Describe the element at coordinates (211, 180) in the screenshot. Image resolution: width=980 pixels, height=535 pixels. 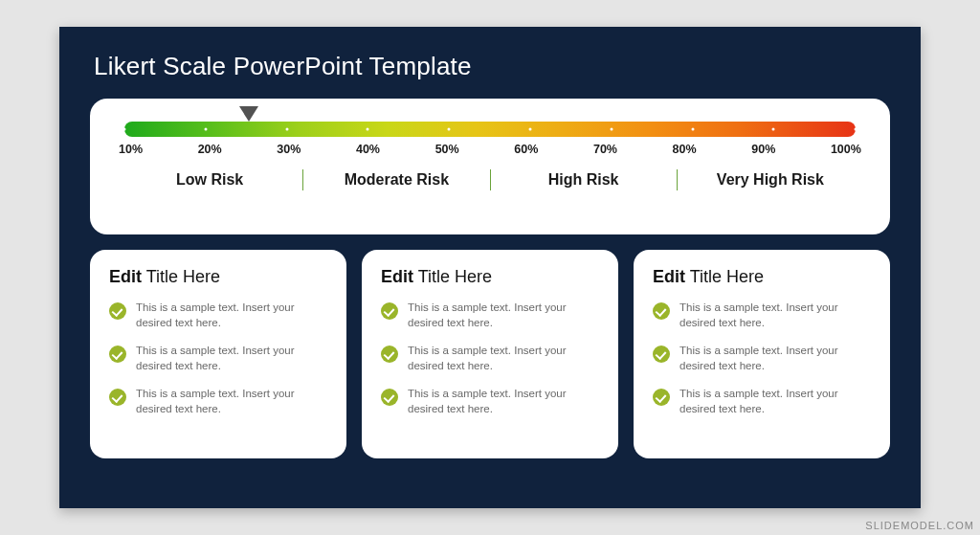
I see `risk-category: Low Risk` at that location.